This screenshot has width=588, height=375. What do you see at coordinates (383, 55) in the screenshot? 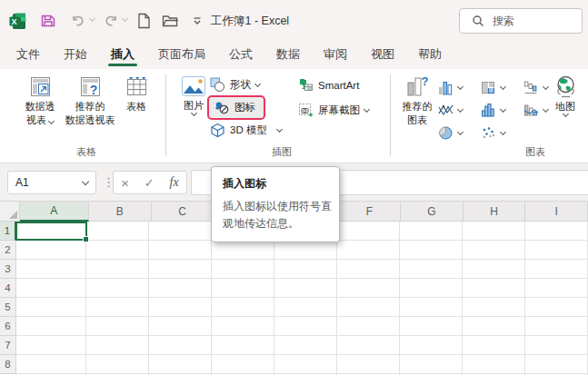
I see `tab-view: 视图` at bounding box center [383, 55].